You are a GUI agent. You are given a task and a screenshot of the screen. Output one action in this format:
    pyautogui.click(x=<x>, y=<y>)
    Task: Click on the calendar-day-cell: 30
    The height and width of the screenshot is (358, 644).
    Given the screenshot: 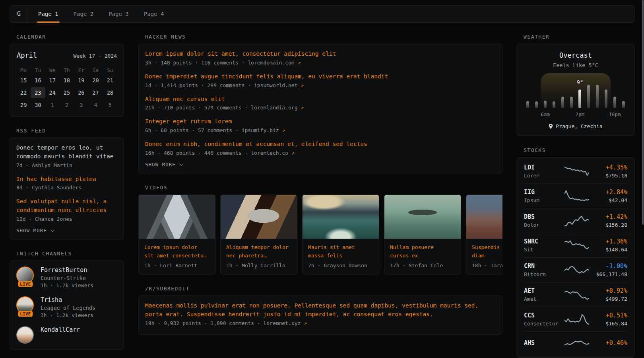 What is the action you would take?
    pyautogui.click(x=38, y=105)
    